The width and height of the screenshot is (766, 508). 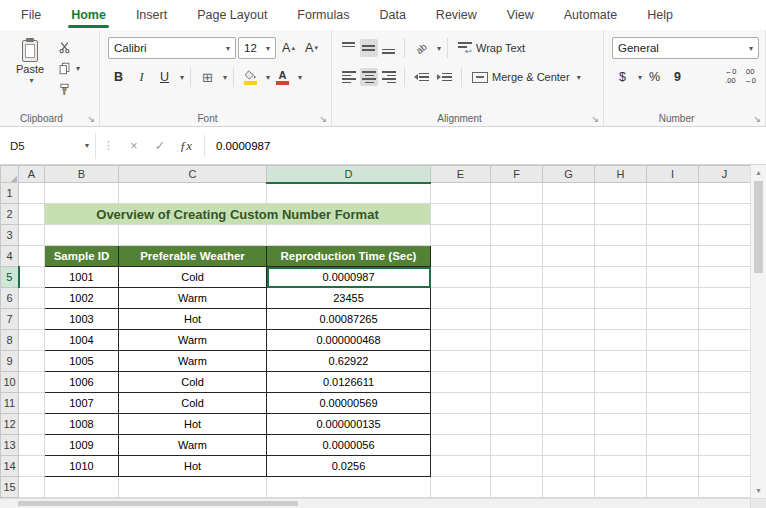 I want to click on scroll-down-icon: ▼, so click(x=758, y=490).